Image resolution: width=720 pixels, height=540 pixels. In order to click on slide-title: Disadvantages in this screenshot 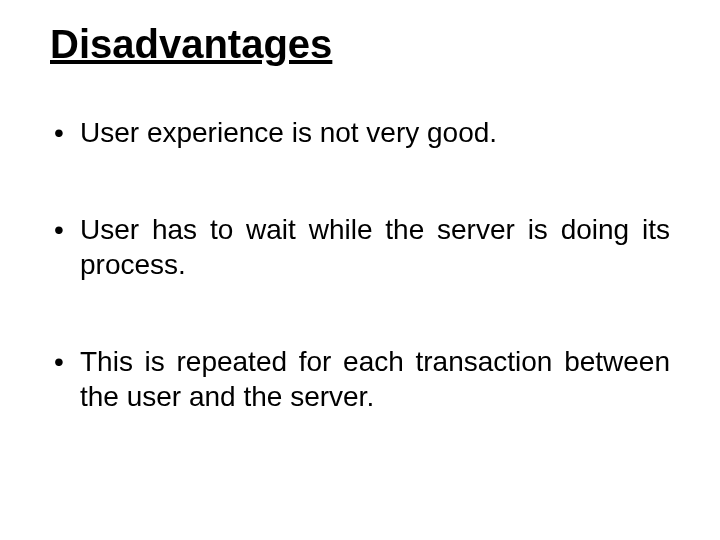, I will do `click(360, 44)`.